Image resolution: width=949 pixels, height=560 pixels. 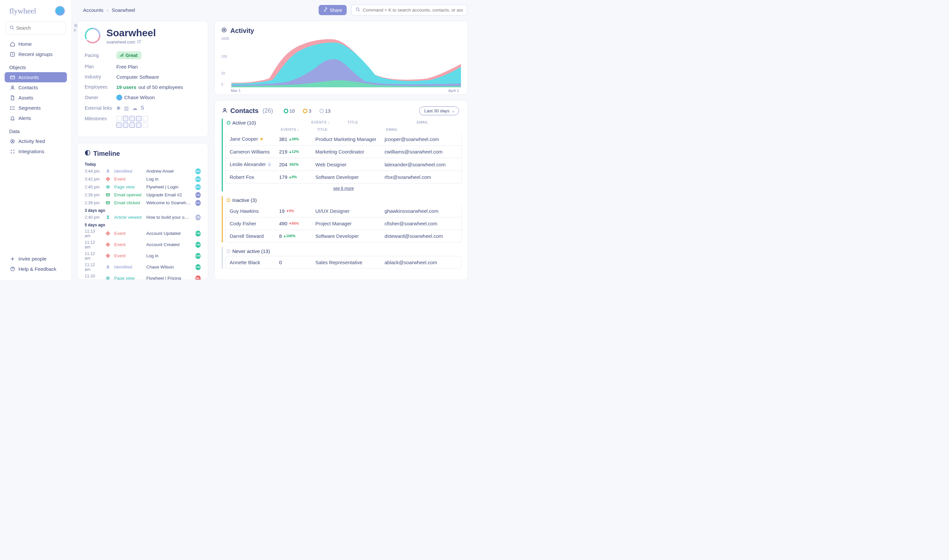 I want to click on bell-icon, so click(x=12, y=118).